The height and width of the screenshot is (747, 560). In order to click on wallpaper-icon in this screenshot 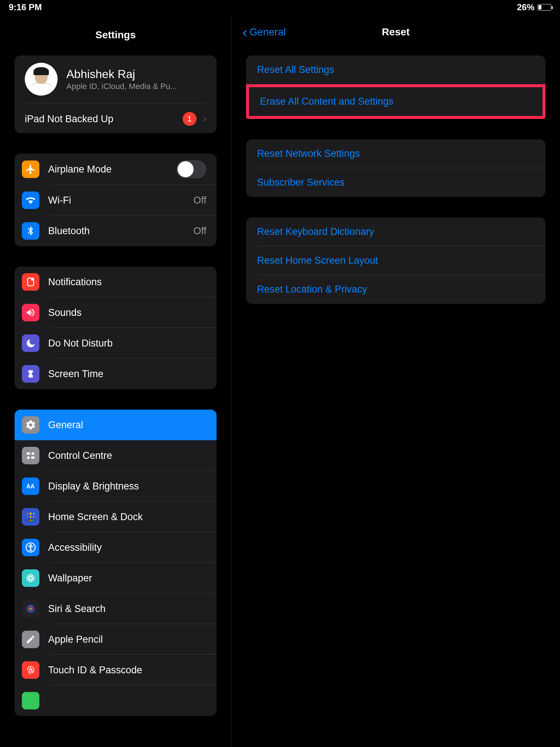, I will do `click(31, 578)`.